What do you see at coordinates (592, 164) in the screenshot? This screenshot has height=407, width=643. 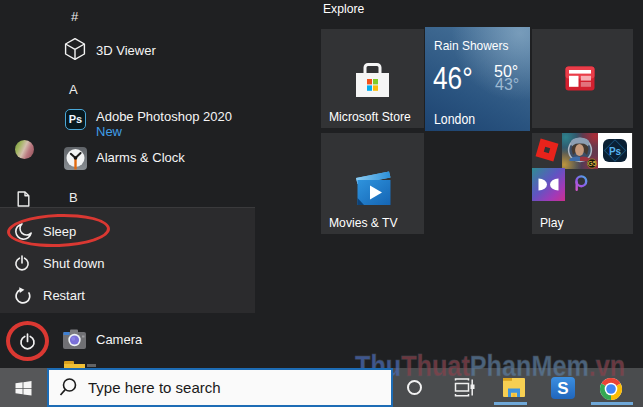 I see `svg-text: G5` at bounding box center [592, 164].